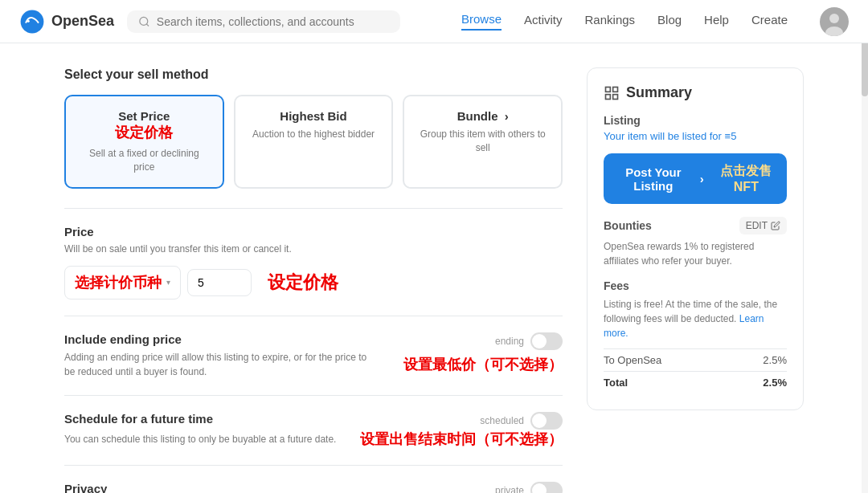  What do you see at coordinates (770, 21) in the screenshot?
I see `nav-create: Create` at bounding box center [770, 21].